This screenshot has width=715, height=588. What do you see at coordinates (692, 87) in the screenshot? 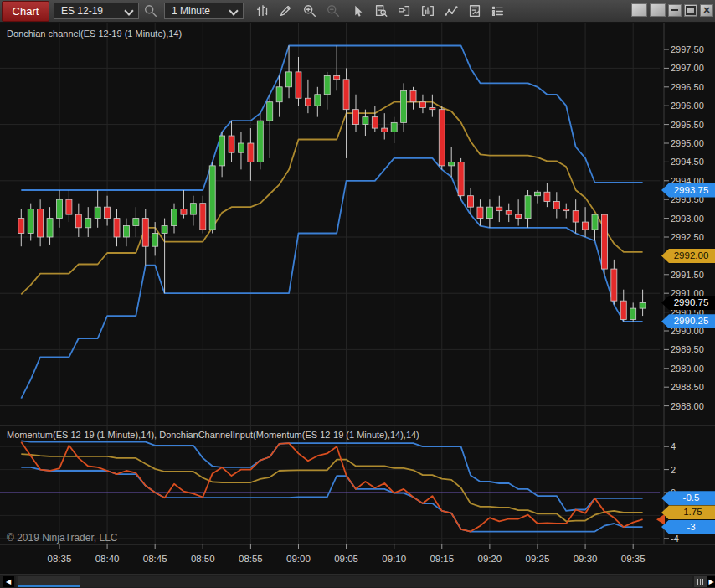
I see `price-tick-label: 2996.50` at bounding box center [692, 87].